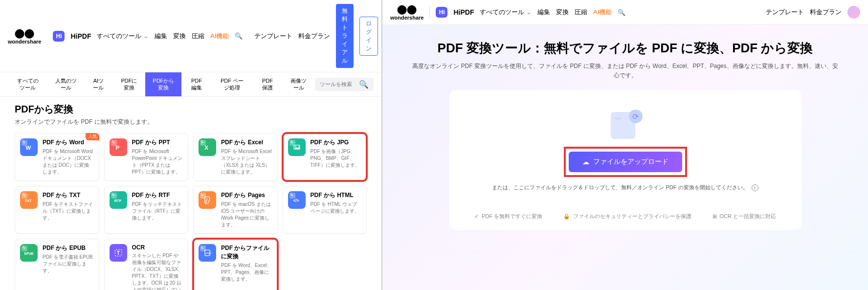 Image resolution: width=868 pixels, height=290 pixels. What do you see at coordinates (297, 147) in the screenshot?
I see `jpg-icon` at bounding box center [297, 147].